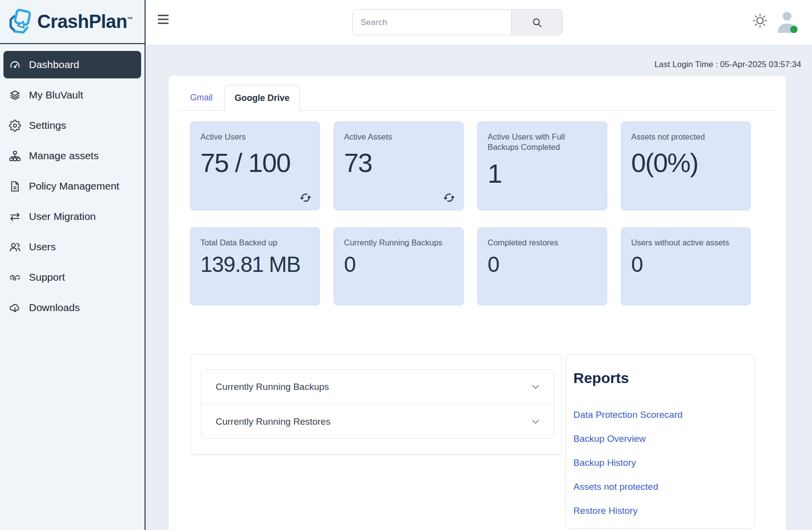 The width and height of the screenshot is (812, 530). What do you see at coordinates (73, 186) in the screenshot?
I see `sidebar-item-policy-management: Policy Management` at bounding box center [73, 186].